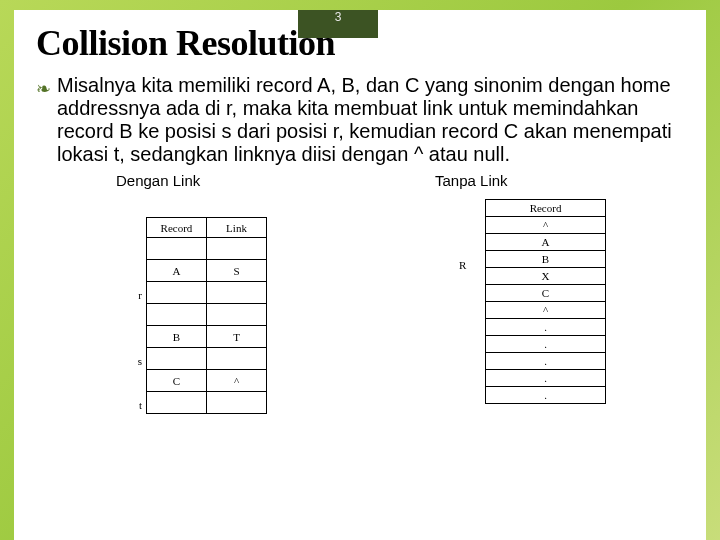 This screenshot has width=720, height=540. I want to click on cell: T, so click(237, 337).